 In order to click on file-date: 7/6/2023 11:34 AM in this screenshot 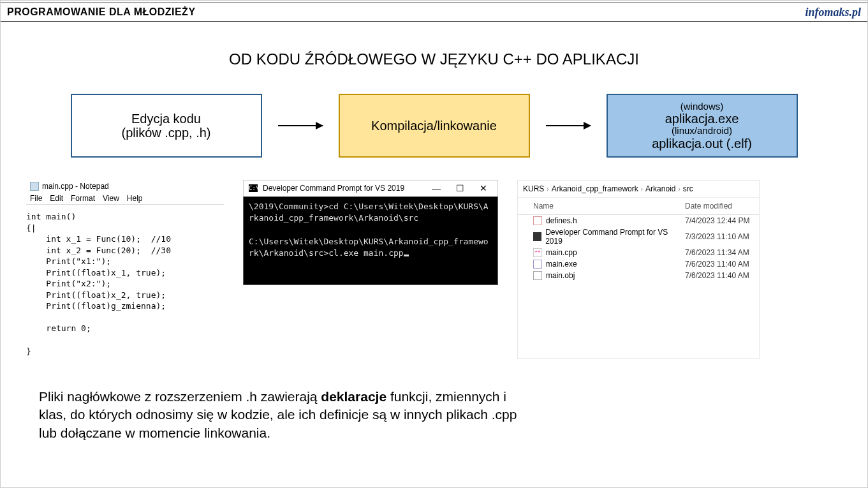, I will do `click(721, 253)`.